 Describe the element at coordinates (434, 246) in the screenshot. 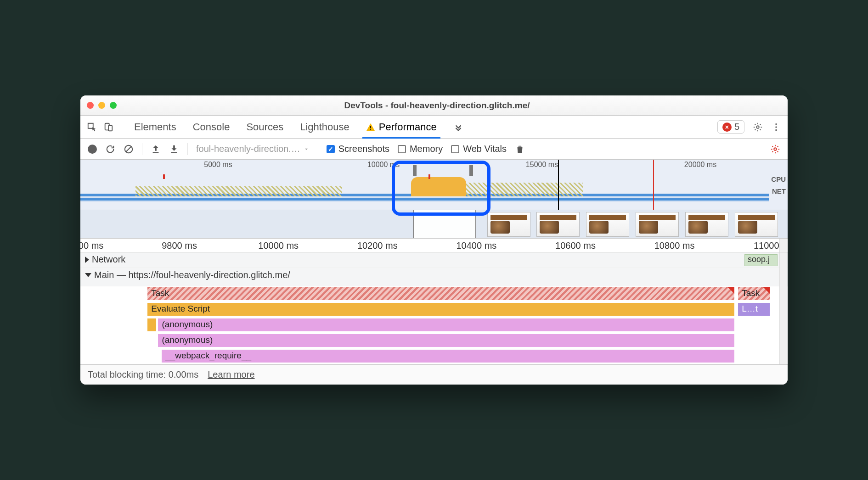

I see `detail-ruler: 00 ms 9800 ms 10000 ms 10200 ms 10400 ms…` at that location.